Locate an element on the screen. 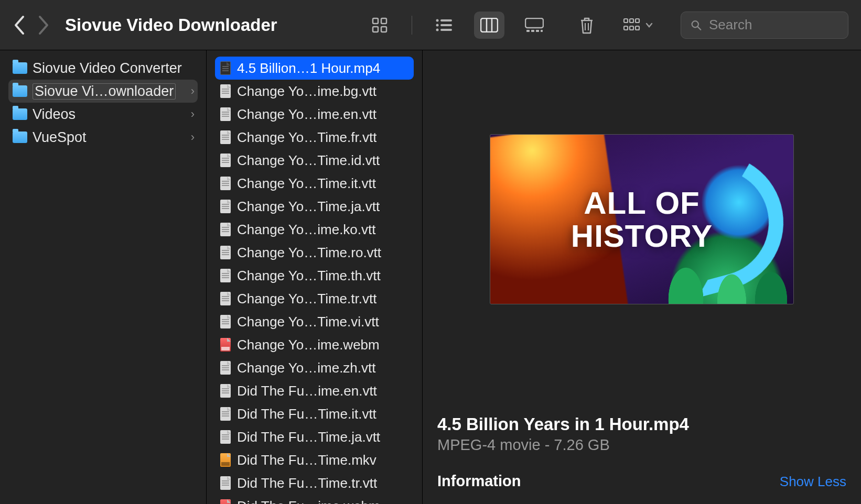 This screenshot has width=861, height=504. file-row: Change Yo…Time.ro.vtt is located at coordinates (315, 253).